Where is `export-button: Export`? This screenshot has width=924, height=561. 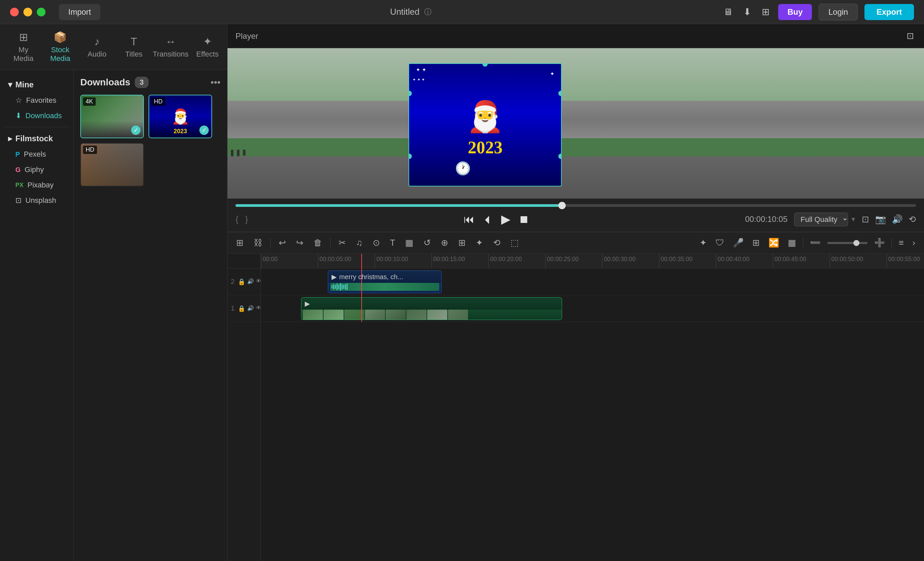 export-button: Export is located at coordinates (889, 12).